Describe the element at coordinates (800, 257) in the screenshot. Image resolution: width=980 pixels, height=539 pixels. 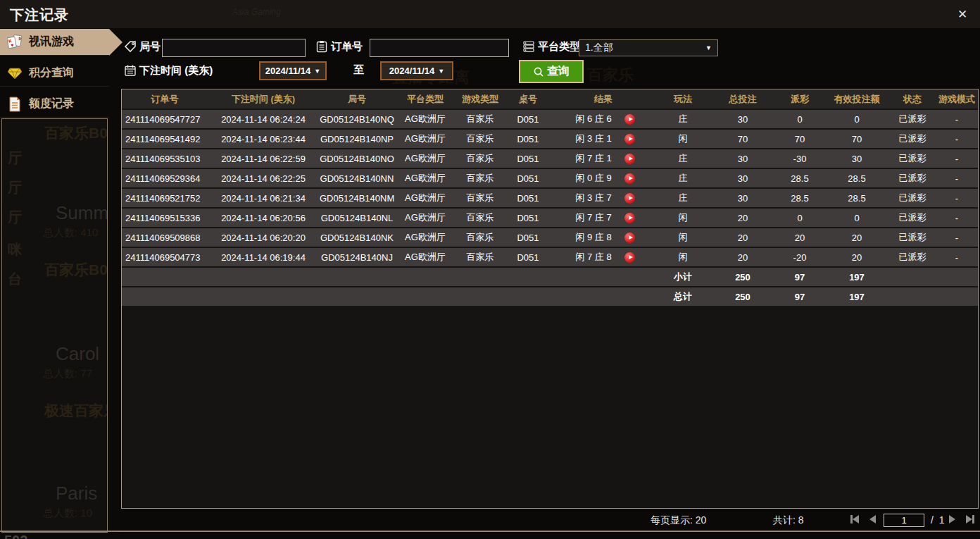
I see `payout-cell: -20` at that location.